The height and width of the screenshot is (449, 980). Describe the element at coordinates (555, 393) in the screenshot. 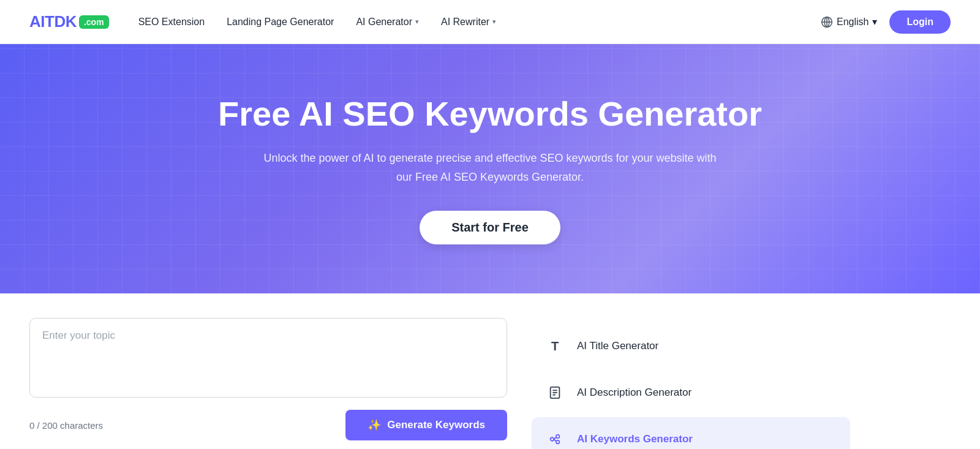

I see `description-icon` at that location.